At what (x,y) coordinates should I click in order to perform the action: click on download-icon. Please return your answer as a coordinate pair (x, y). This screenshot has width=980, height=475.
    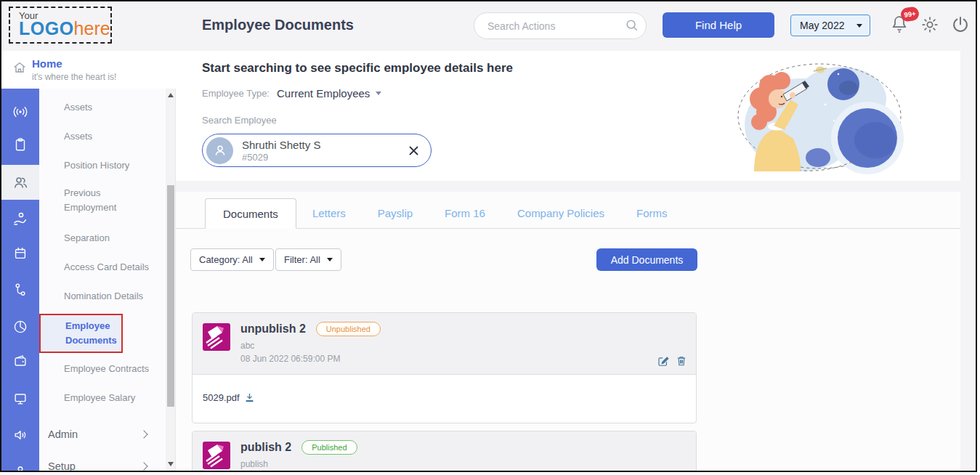
    Looking at the image, I should click on (250, 398).